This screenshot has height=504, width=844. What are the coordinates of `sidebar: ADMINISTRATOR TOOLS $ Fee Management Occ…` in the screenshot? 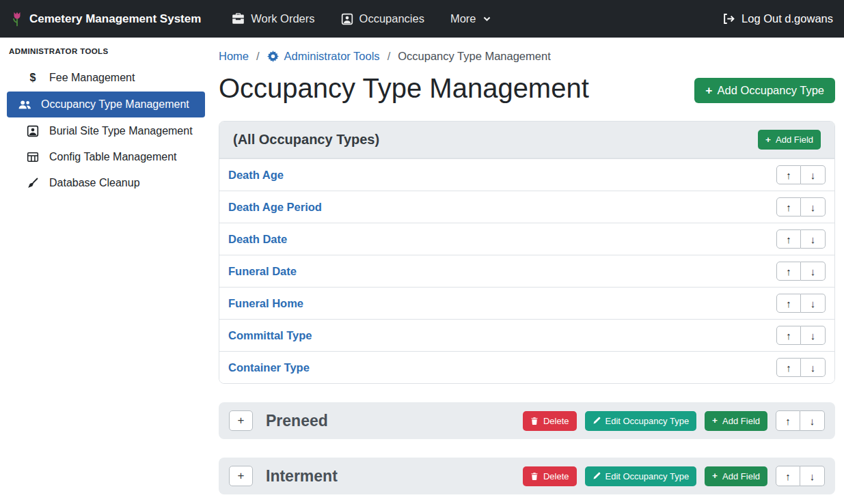 It's located at (106, 117).